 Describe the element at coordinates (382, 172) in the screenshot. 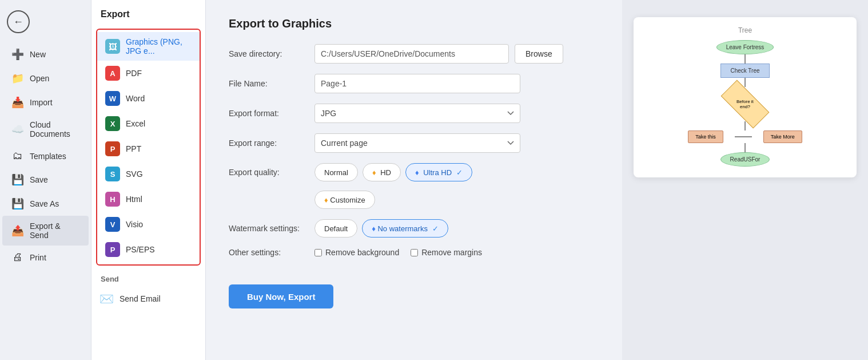

I see `quality-hd-button: ♦ HD` at that location.